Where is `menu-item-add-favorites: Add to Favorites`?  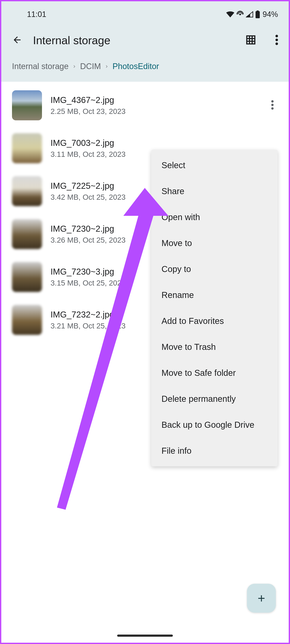
menu-item-add-favorites: Add to Favorites is located at coordinates (214, 321).